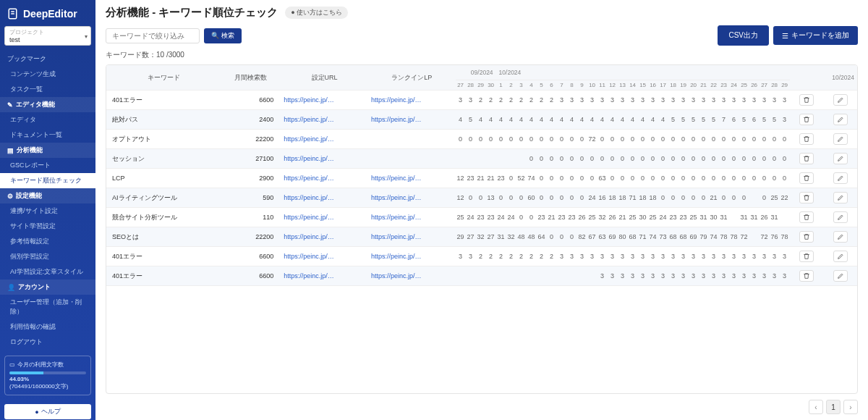  Describe the element at coordinates (317, 13) in the screenshot. I see `howto-badge: ● 使い方はこちら` at that location.